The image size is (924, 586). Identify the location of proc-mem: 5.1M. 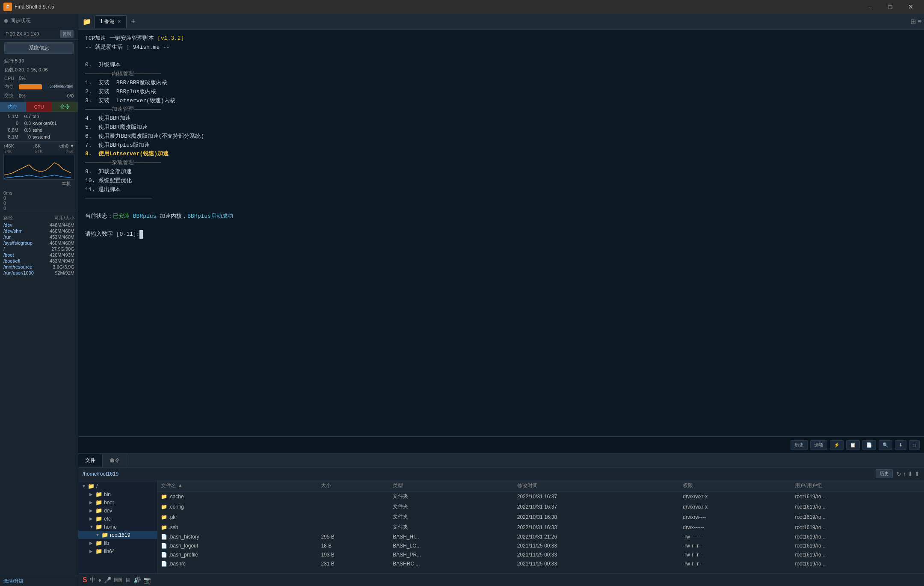
(11, 116).